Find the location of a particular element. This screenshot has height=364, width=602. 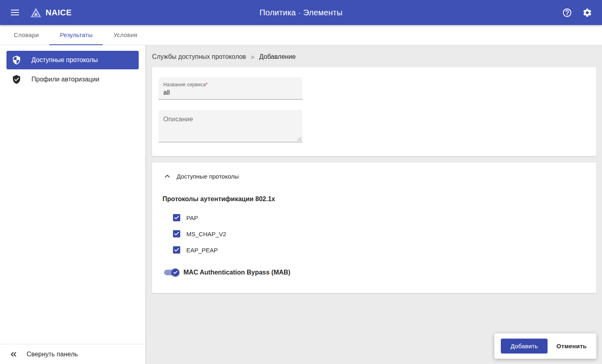

app-bar: NAICE Политика · Элементы is located at coordinates (301, 12).